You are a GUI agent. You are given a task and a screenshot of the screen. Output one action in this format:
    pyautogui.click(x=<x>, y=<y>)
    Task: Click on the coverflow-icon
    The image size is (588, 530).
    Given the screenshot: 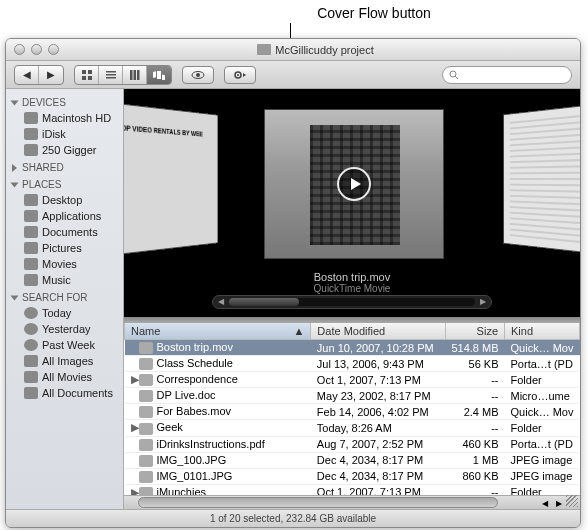 What is the action you would take?
    pyautogui.click(x=159, y=75)
    